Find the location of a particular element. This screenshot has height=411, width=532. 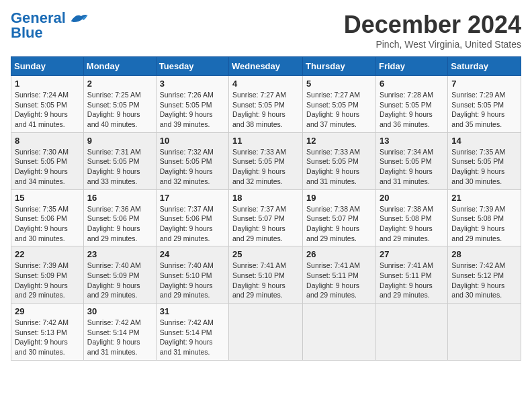

day-number: 14 is located at coordinates (484, 141).